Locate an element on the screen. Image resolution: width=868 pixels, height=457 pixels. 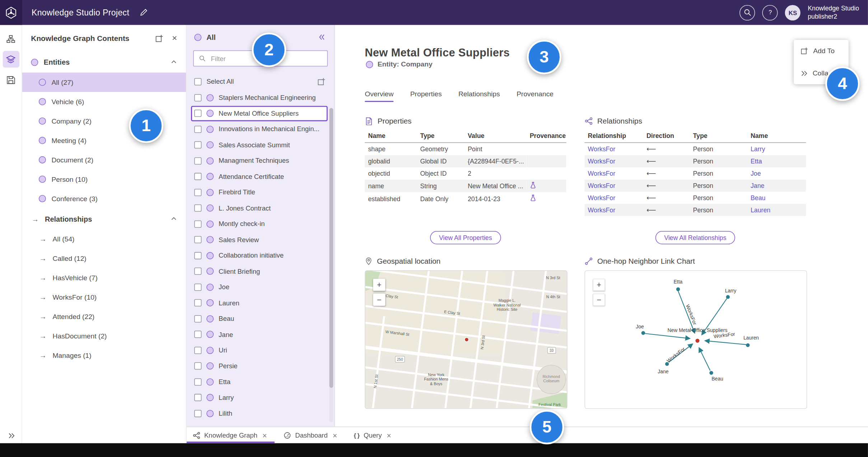
collapse-panel-icon is located at coordinates (322, 37).